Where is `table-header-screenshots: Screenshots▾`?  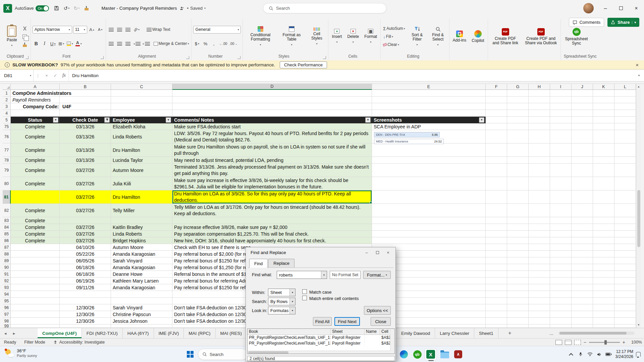 table-header-screenshots: Screenshots▾ is located at coordinates (429, 120).